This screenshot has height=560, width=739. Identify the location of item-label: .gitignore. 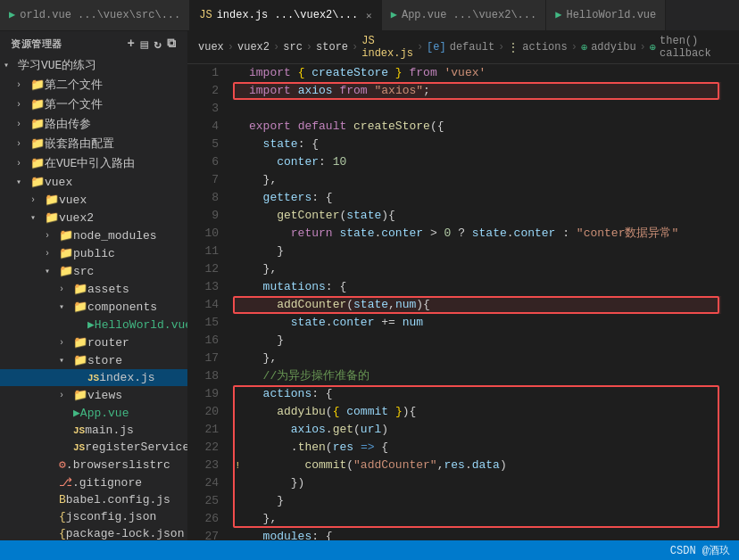
(107, 483).